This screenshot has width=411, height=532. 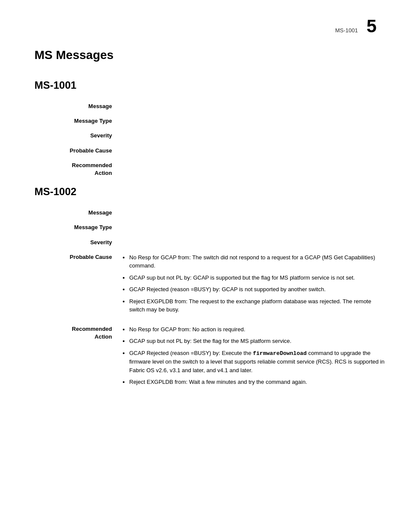 I want to click on probable-cause-item-4: Reject EXGPLDB from: The request to the …, so click(x=257, y=306).